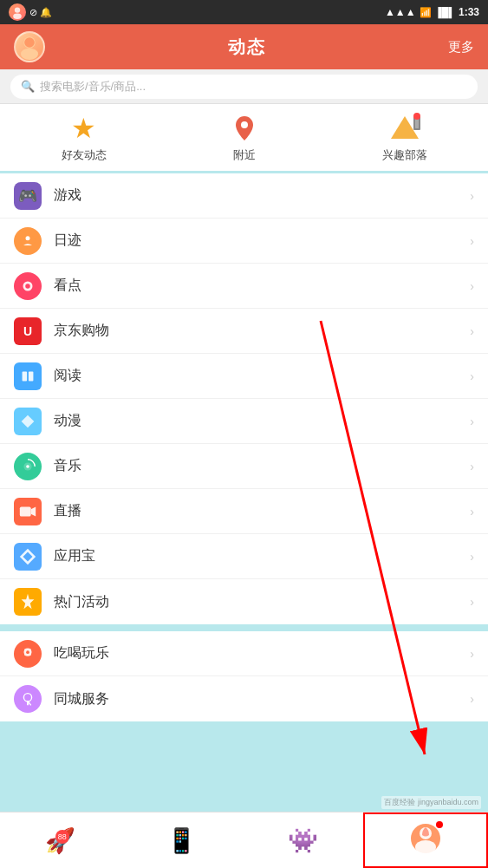 Image resolution: width=488 pixels, height=868 pixels. Describe the element at coordinates (262, 241) in the screenshot. I see `diary-label: 日迹` at that location.